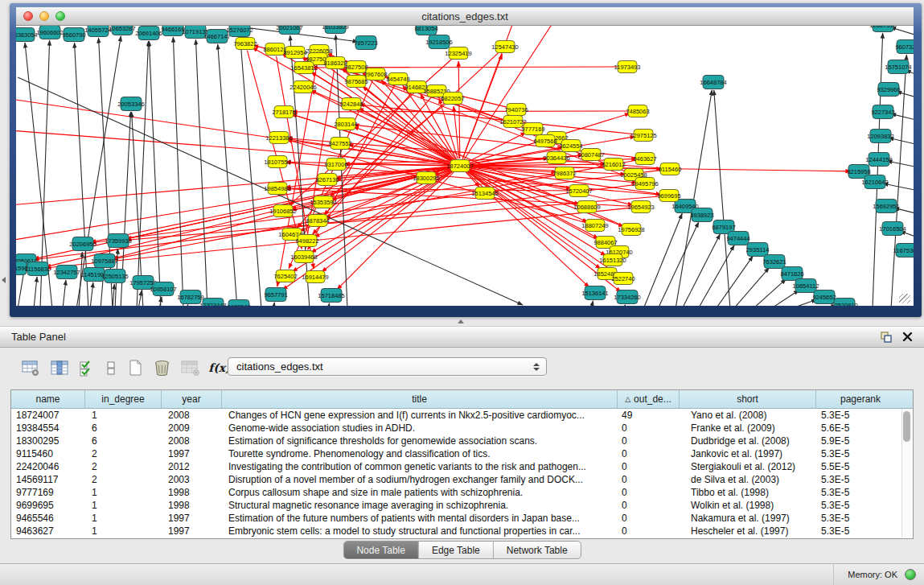 The height and width of the screenshot is (585, 924). What do you see at coordinates (844, 303) in the screenshot?
I see `graph-node: 12520810` at bounding box center [844, 303].